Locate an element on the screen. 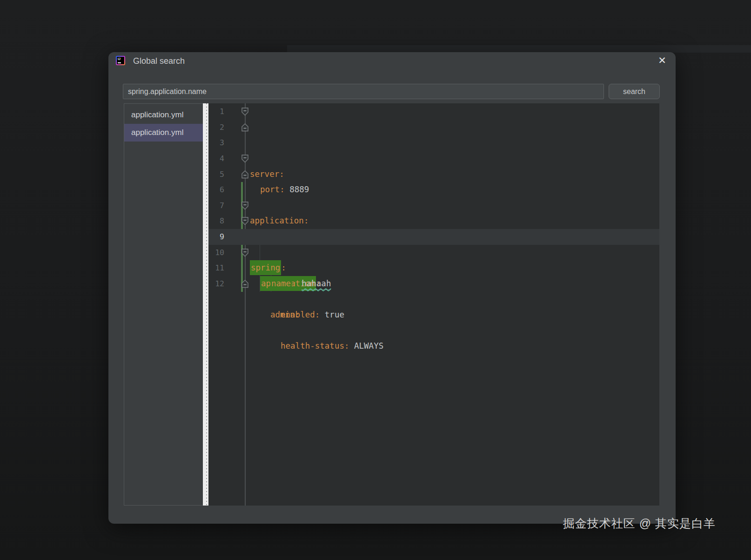 This screenshot has width=751, height=560. dialog-titlebar: IJ Global search ✕ is located at coordinates (392, 61).